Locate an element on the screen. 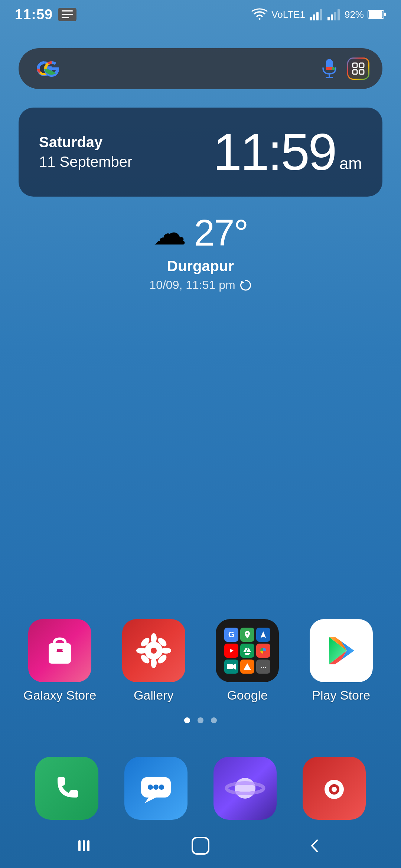 Image resolution: width=401 pixels, height=868 pixels. gallery-icon is located at coordinates (154, 651).